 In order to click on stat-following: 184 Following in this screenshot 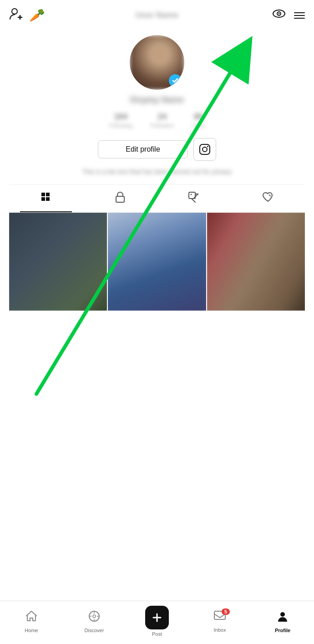, I will do `click(121, 120)`.